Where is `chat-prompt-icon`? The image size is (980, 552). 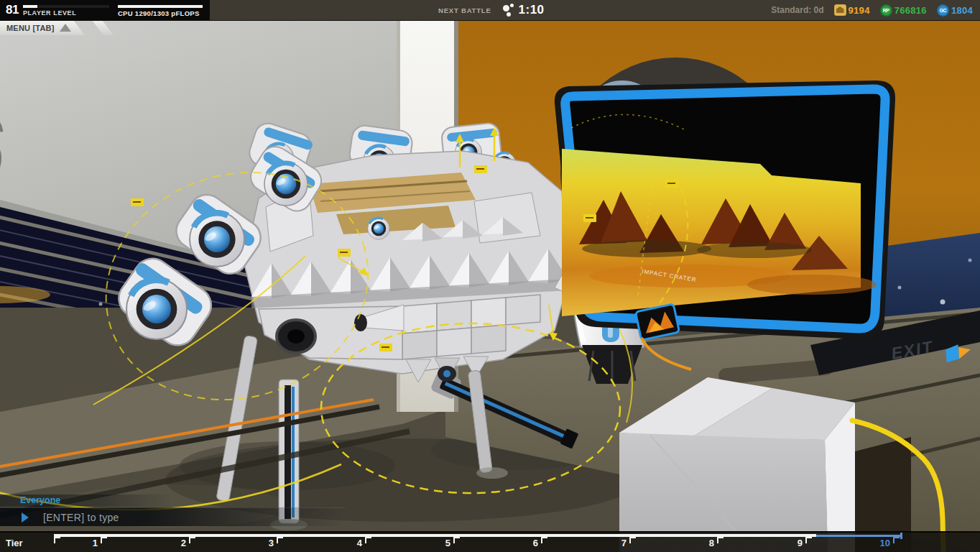
chat-prompt-icon is located at coordinates (25, 518).